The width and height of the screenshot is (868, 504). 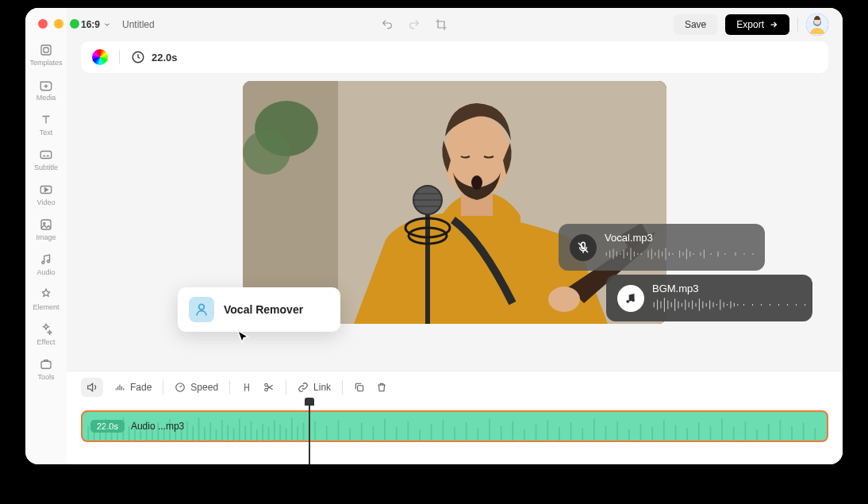 What do you see at coordinates (709, 298) in the screenshot?
I see `bgm-chip: BGM.mp3` at bounding box center [709, 298].